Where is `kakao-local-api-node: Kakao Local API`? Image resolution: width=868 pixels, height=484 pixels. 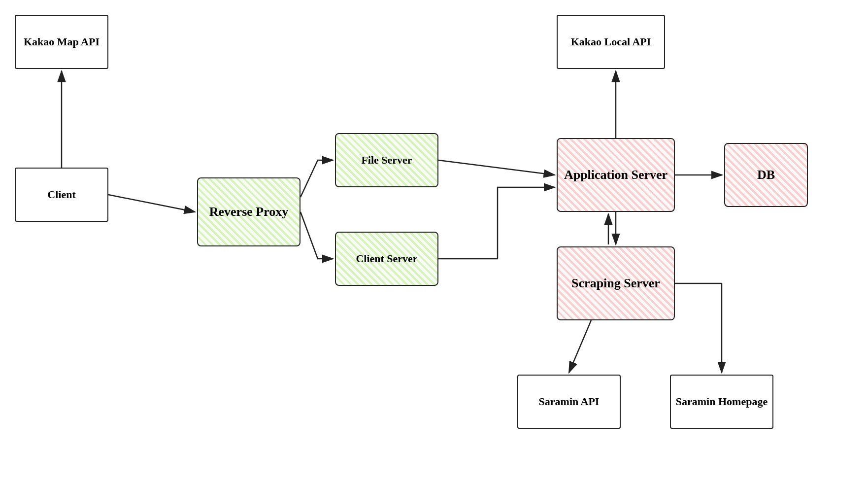
kakao-local-api-node: Kakao Local API is located at coordinates (611, 42).